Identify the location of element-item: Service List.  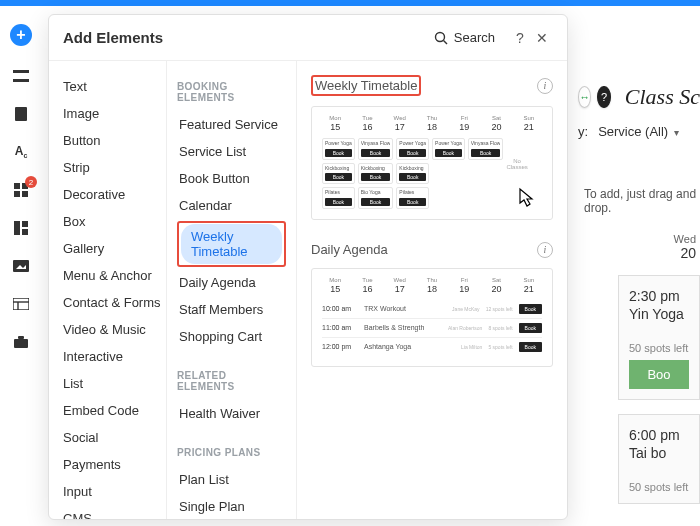
(232, 152).